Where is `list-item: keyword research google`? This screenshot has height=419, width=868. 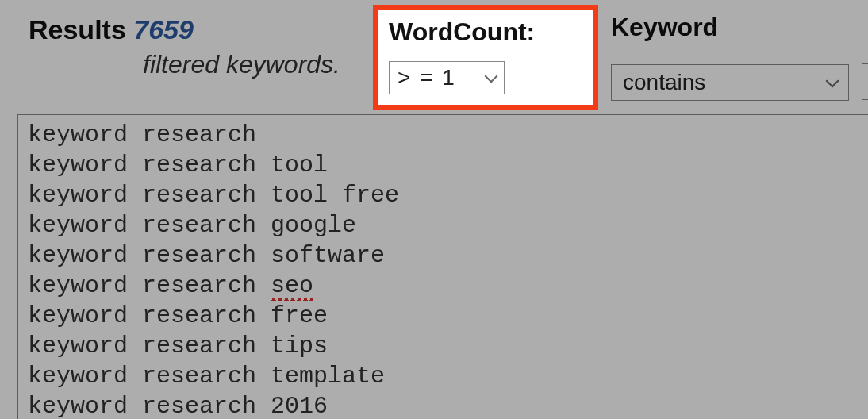
list-item: keyword research google is located at coordinates (443, 225).